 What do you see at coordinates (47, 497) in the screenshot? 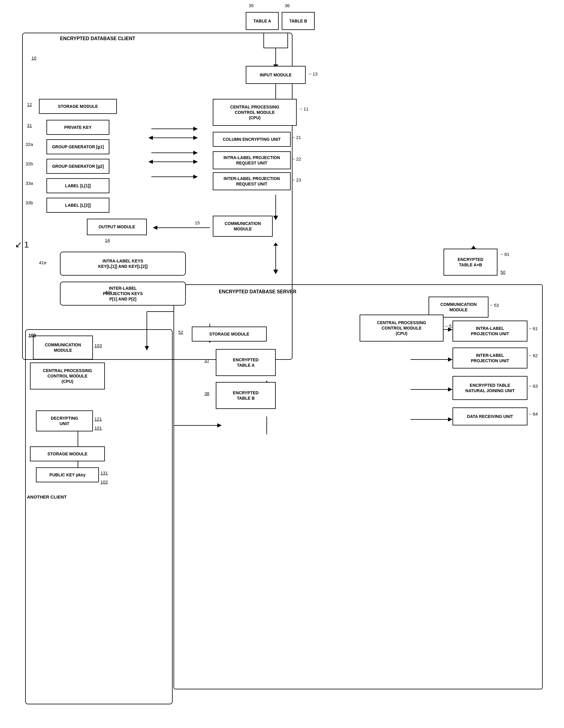
I see `another-client-label: ANOTHER CLIENT` at bounding box center [47, 497].